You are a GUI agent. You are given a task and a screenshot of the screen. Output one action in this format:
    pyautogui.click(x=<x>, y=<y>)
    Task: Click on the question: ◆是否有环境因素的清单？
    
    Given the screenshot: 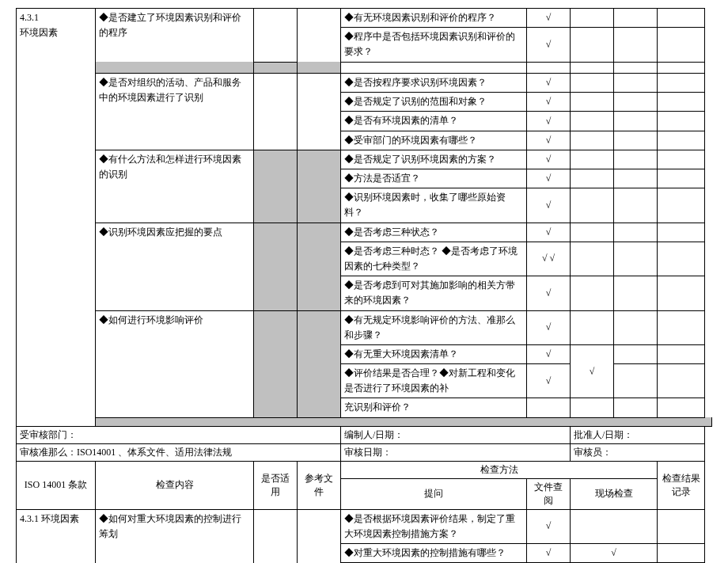 What is the action you would take?
    pyautogui.click(x=434, y=121)
    